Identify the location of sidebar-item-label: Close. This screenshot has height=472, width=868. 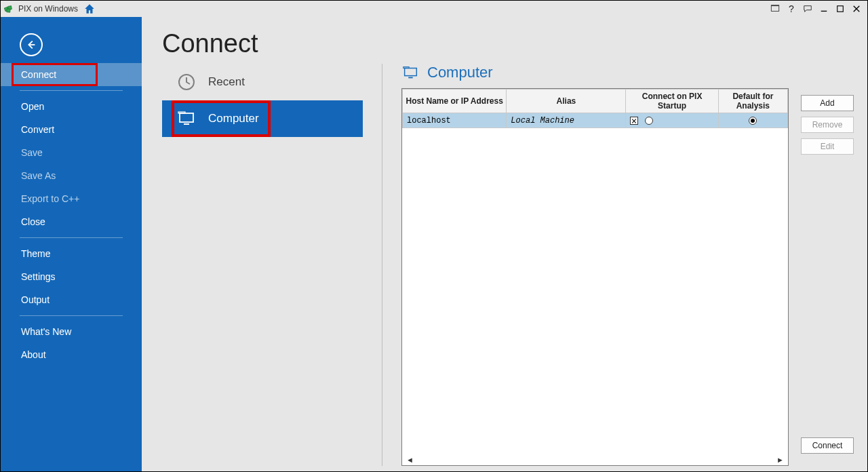
(33, 222).